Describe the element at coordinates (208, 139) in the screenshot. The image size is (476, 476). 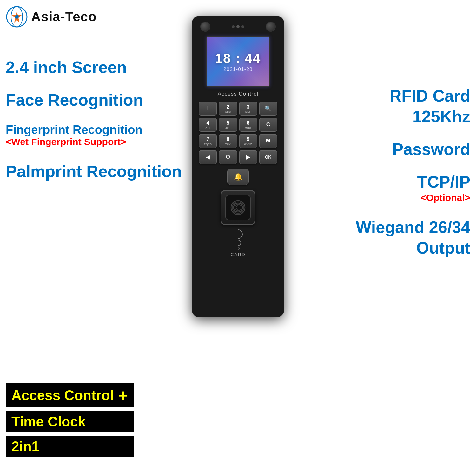
I see `key-7-main: 7` at that location.